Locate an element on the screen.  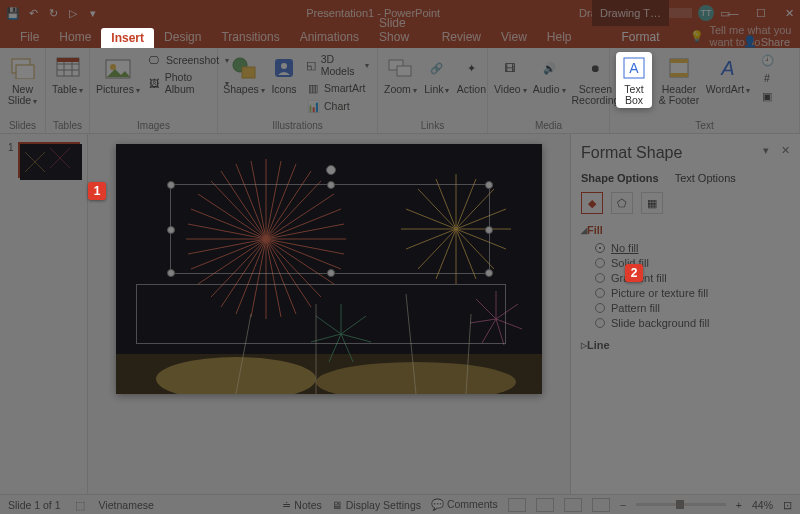
zoom-slider-thumb is located at coordinates (680, 504).